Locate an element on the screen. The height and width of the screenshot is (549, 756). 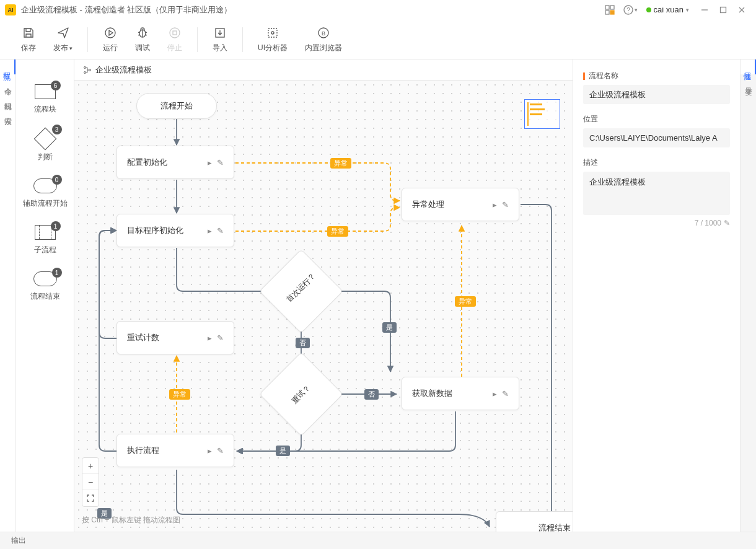
svg-text: B is located at coordinates (323, 33).